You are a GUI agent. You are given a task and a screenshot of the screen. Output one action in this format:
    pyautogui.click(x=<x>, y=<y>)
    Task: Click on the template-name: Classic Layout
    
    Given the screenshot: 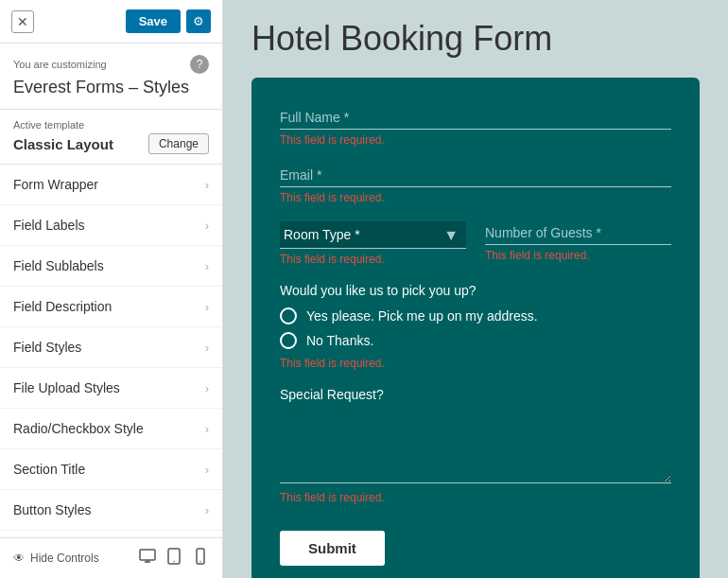 What is the action you would take?
    pyautogui.click(x=63, y=144)
    